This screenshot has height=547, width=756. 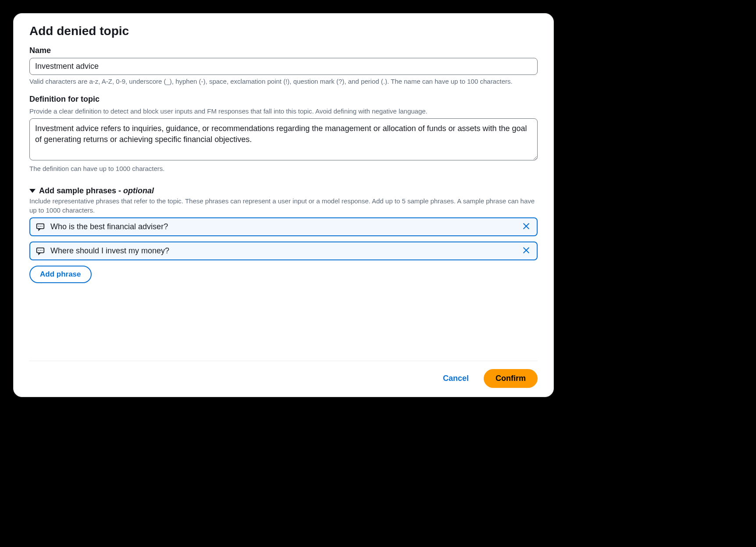 What do you see at coordinates (283, 206) in the screenshot?
I see `sample-phrases-description: Include representative phrases that refe…` at bounding box center [283, 206].